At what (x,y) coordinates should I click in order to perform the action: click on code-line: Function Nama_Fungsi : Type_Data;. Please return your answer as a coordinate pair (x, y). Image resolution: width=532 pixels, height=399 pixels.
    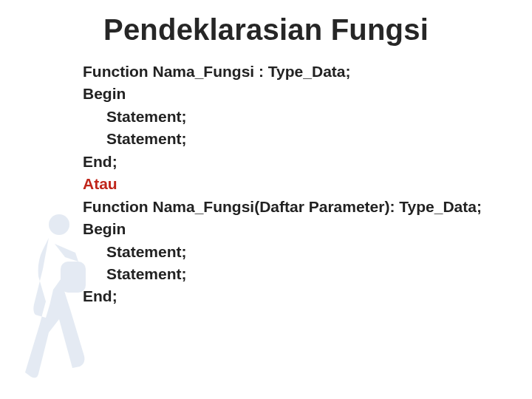
    Looking at the image, I should click on (300, 72).